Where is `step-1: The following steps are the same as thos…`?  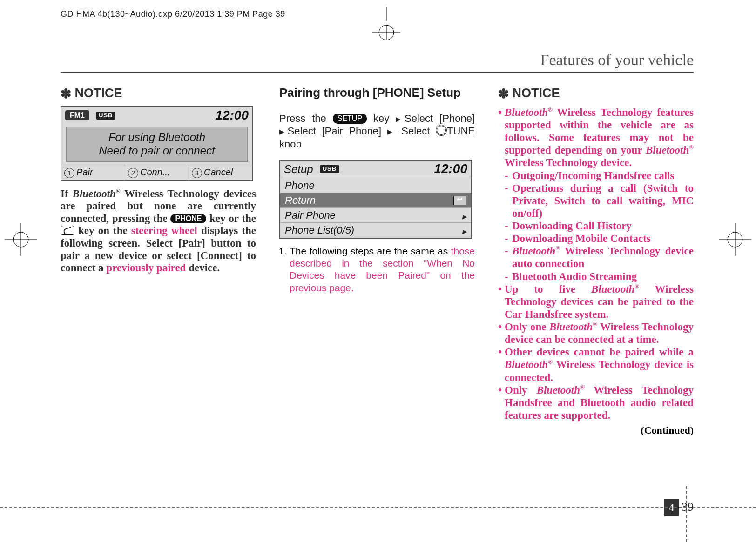
step-1: The following steps are the same as thos… is located at coordinates (382, 270).